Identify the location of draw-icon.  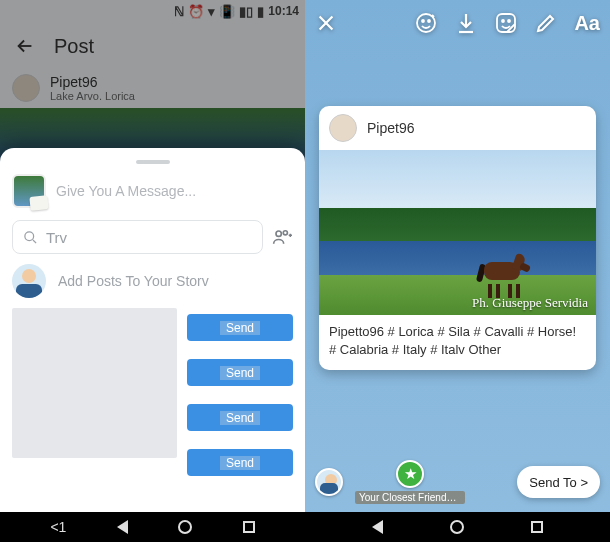
(546, 23).